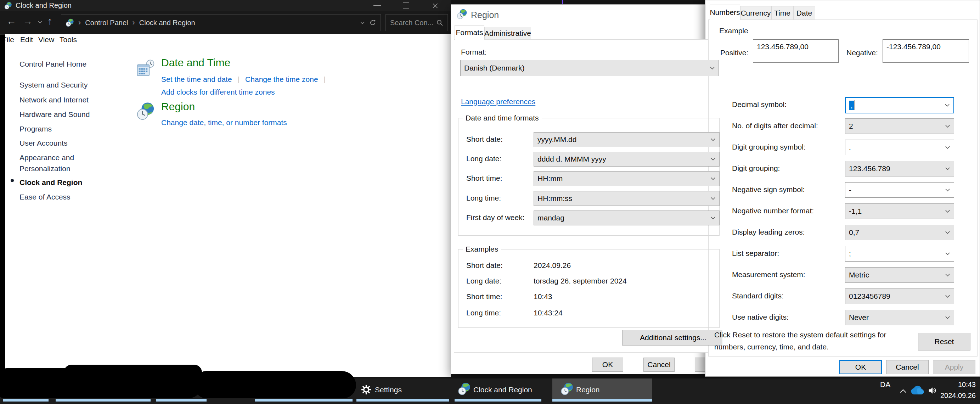  I want to click on format-combobox: Danish (Denmark), so click(590, 68).